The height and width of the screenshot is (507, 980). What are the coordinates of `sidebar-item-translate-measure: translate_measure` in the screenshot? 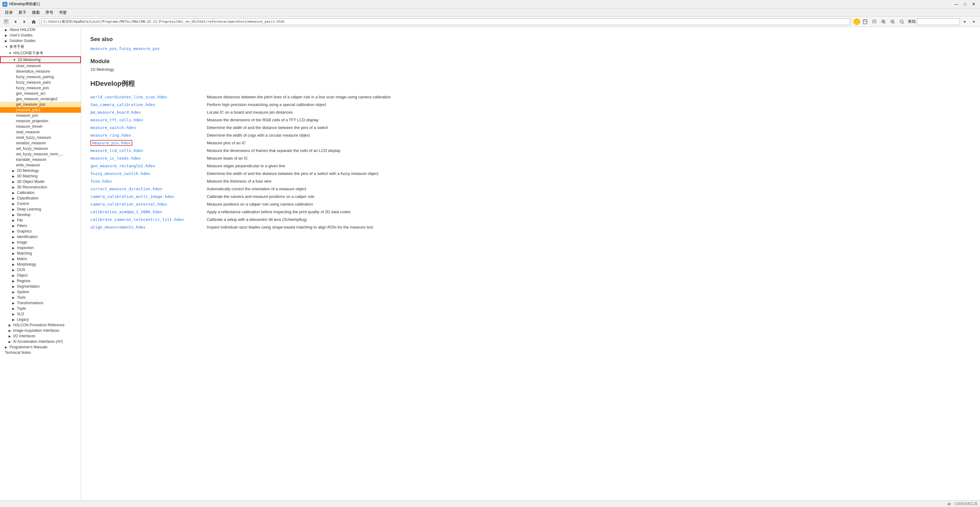 It's located at (40, 160).